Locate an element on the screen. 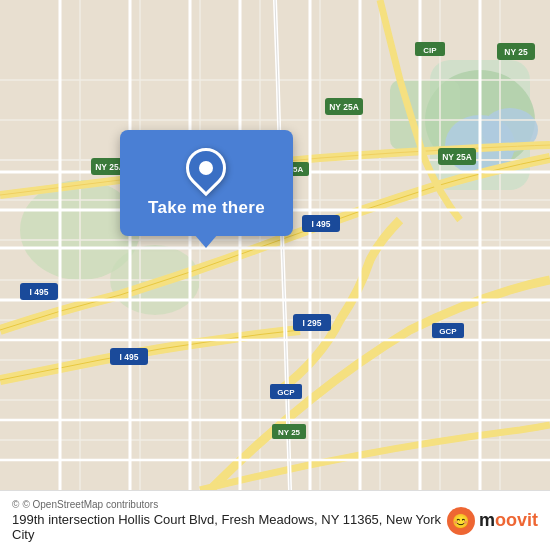 This screenshot has width=550, height=550. bottom-bar: © © OpenStreetMap contributors 199th int… is located at coordinates (275, 520).